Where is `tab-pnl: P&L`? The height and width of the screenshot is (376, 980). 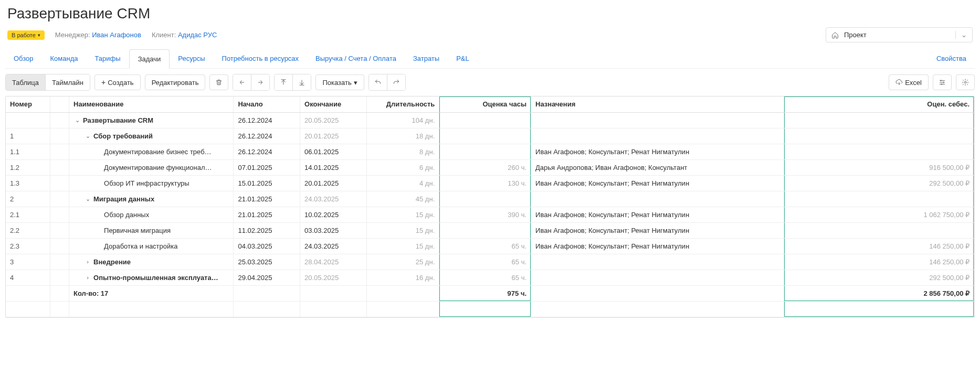 tab-pnl: P&L is located at coordinates (463, 59).